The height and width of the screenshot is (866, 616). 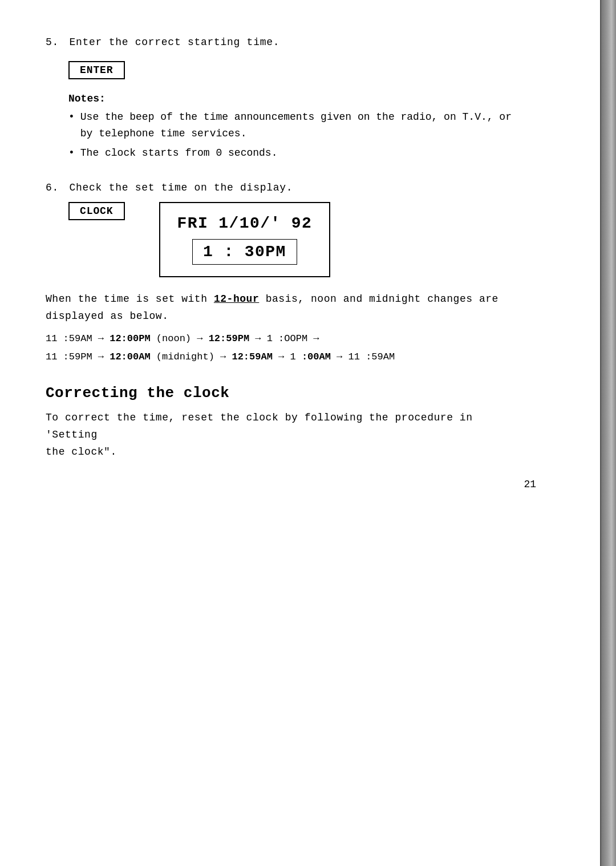 I want to click on step6-text: Check the set time on the display., so click(x=181, y=188).